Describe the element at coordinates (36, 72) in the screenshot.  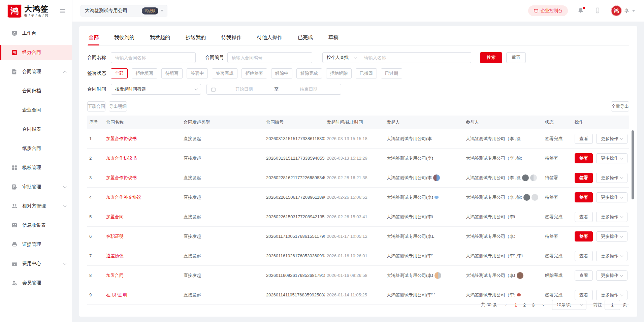
I see `sidebar-item-合同管理: 合同管理` at that location.